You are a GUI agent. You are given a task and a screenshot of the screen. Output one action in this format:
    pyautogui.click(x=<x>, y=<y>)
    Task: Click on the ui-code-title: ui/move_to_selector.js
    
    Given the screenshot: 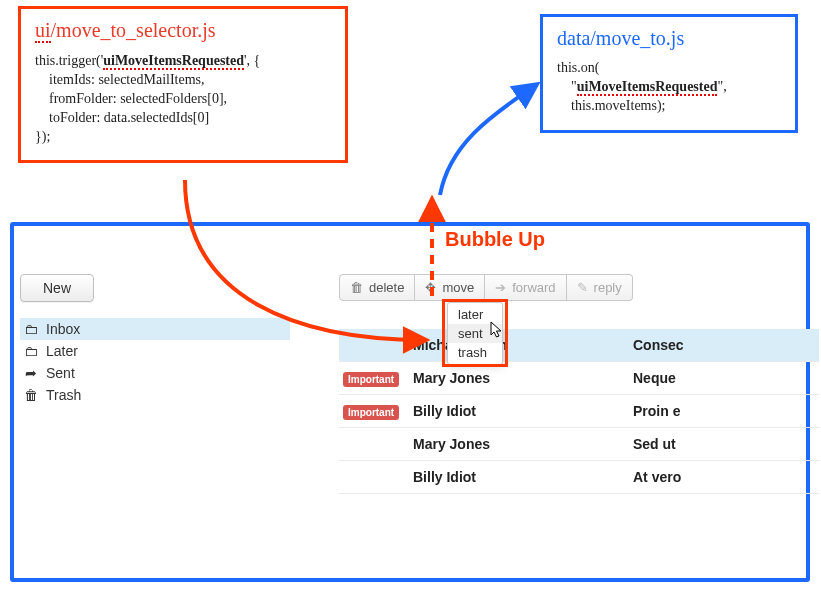 What is the action you would take?
    pyautogui.click(x=183, y=32)
    